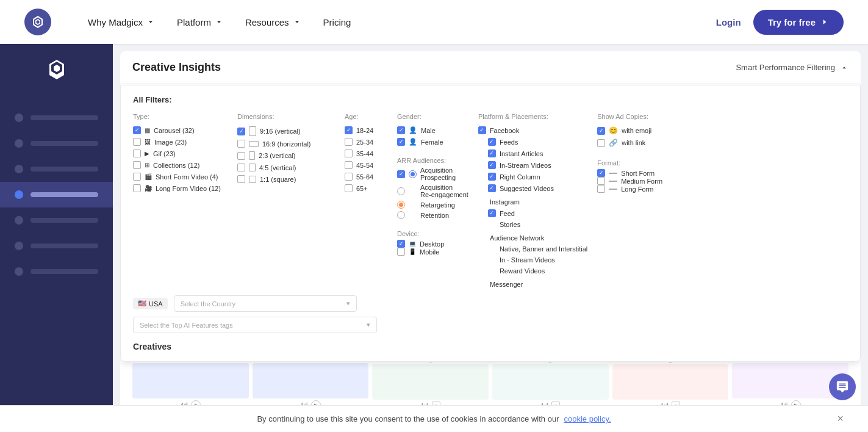 This screenshot has height=432, width=868. I want to click on filter-age-3544: 35-44, so click(366, 154).